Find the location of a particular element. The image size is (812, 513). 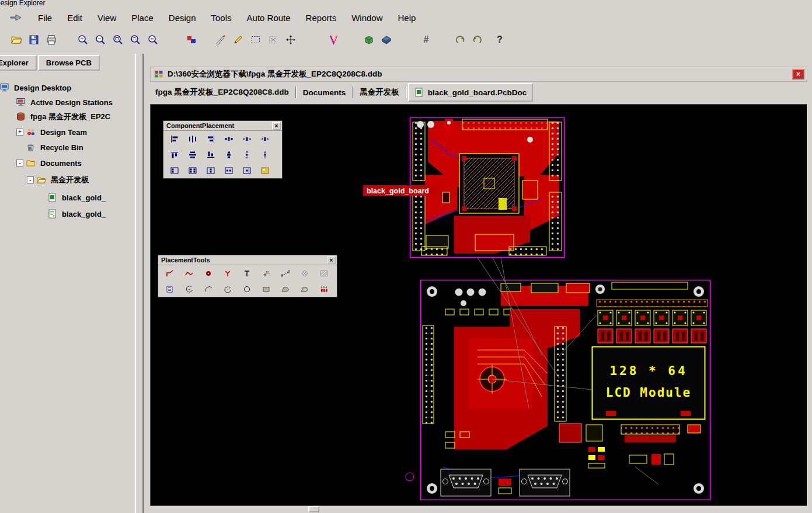

align-top-button is located at coordinates (174, 154).